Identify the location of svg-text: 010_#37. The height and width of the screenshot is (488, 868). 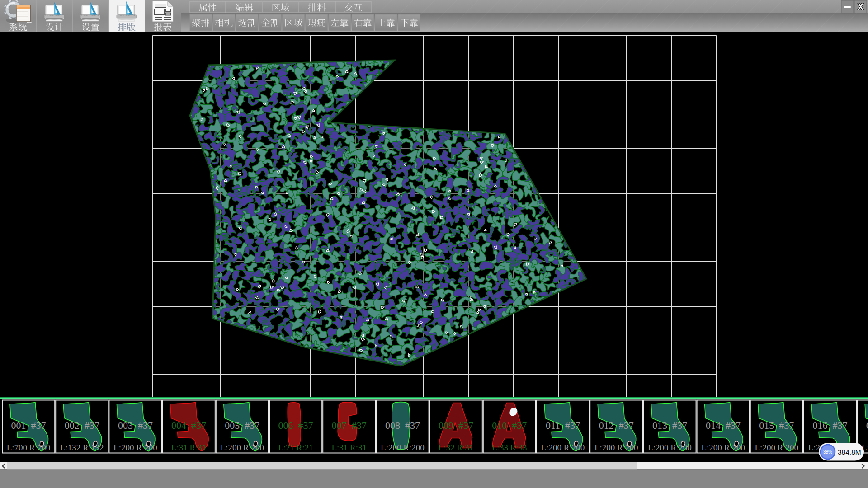
(509, 426).